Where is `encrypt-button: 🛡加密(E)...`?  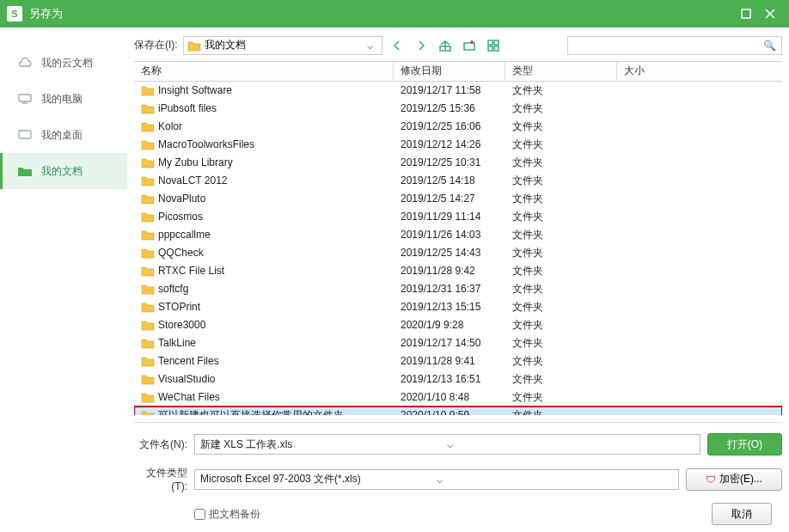
encrypt-button: 🛡加密(E)... is located at coordinates (734, 480).